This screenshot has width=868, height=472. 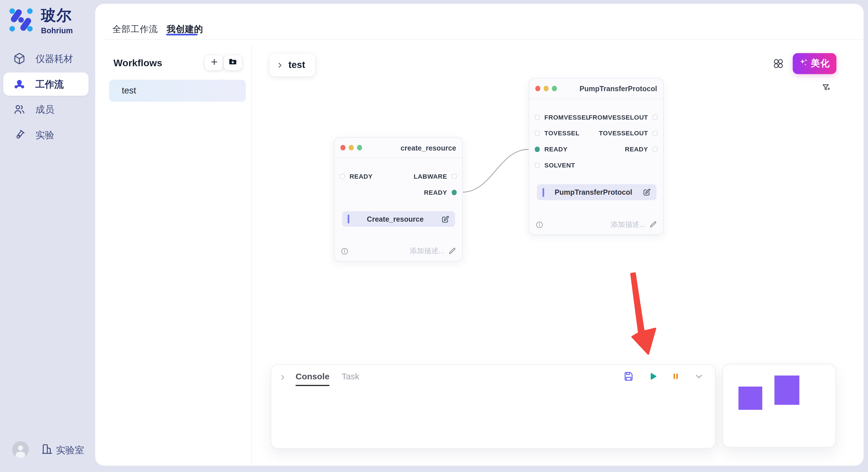 What do you see at coordinates (46, 84) in the screenshot?
I see `sidebar-item-workflow: 工作流` at bounding box center [46, 84].